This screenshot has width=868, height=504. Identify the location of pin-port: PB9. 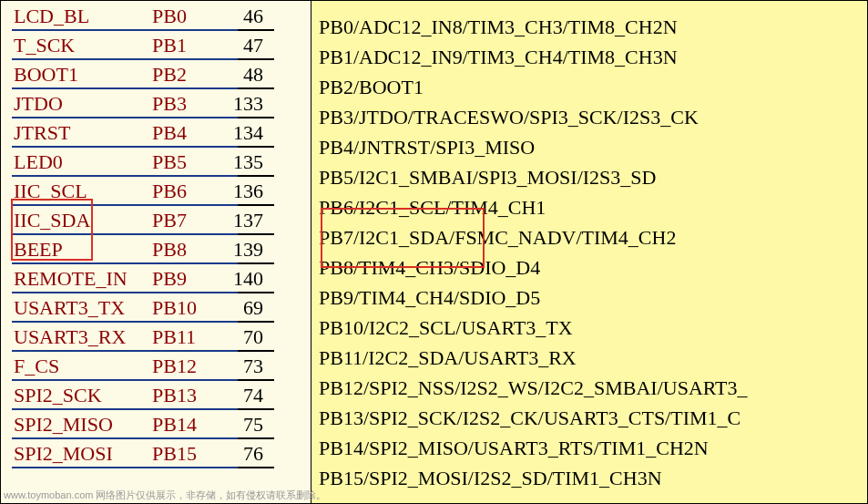
(189, 279).